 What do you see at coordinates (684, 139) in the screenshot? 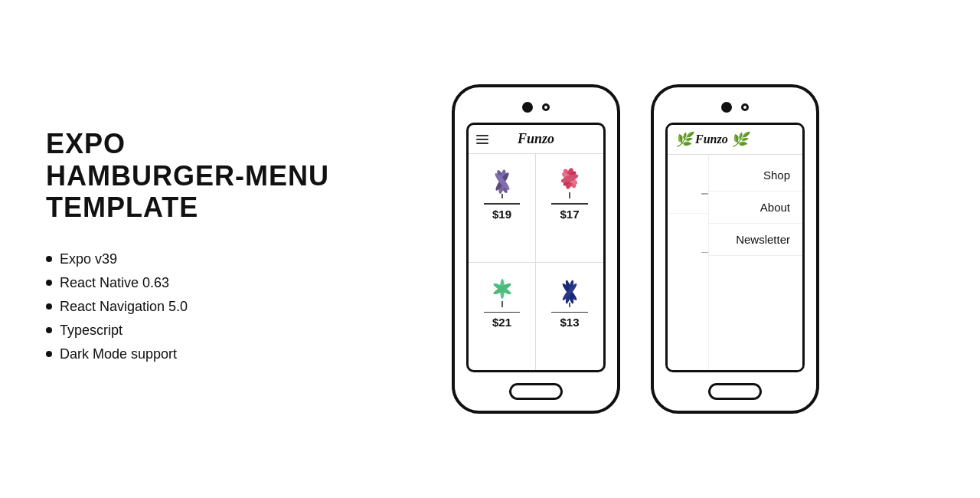
I see `logo-leaves-icon: 🌿` at bounding box center [684, 139].